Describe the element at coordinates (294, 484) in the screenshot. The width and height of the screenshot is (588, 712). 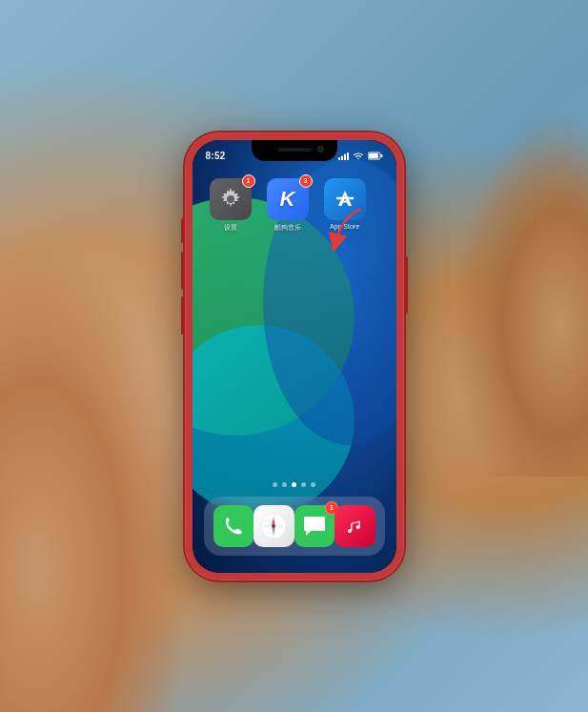
I see `page-dots` at that location.